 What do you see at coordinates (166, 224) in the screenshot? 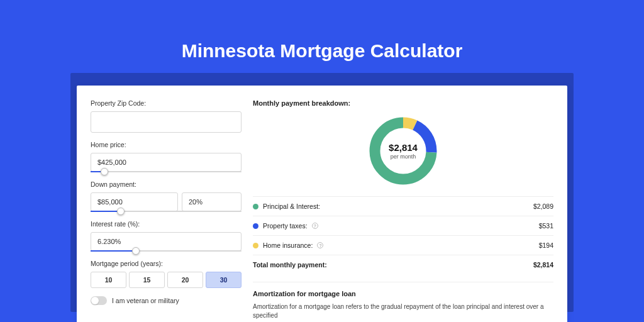
I see `rate-label: Interest rate (%):` at bounding box center [166, 224].